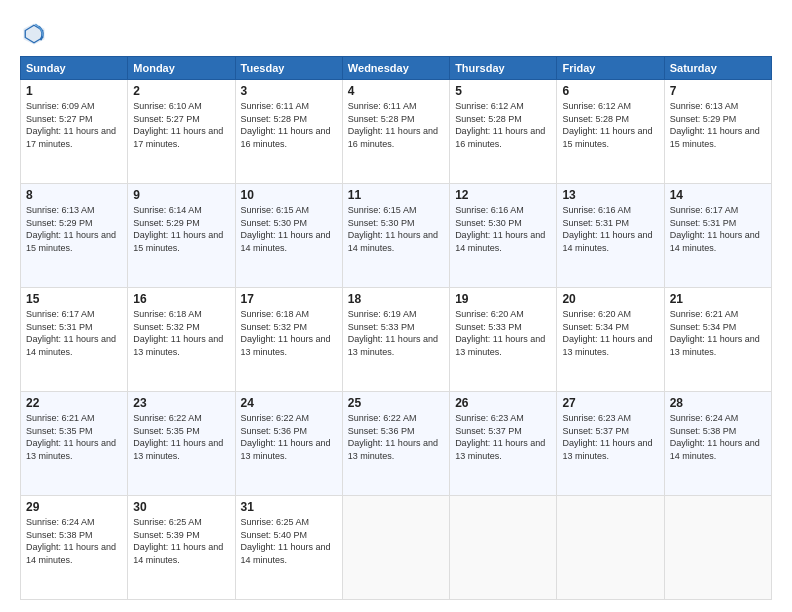 The image size is (792, 612). I want to click on calendar-cell: 30Sunrise: 6:25 AMSunset: 5:39 PMDayligh…, so click(182, 548).